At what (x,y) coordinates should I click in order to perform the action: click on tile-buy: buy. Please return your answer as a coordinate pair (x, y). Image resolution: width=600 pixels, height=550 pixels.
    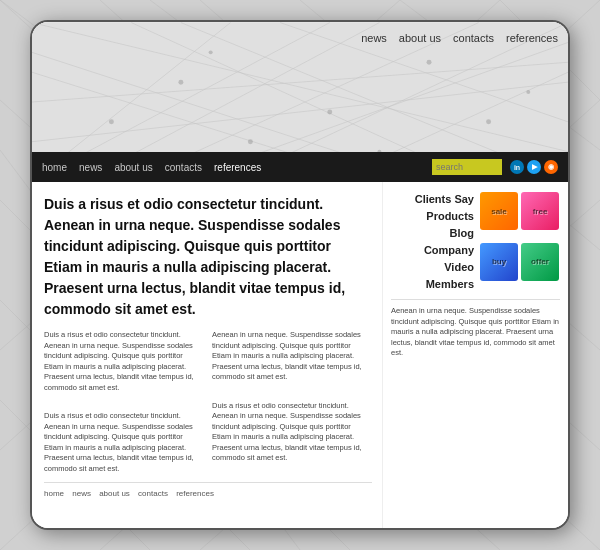
    Looking at the image, I should click on (499, 262).